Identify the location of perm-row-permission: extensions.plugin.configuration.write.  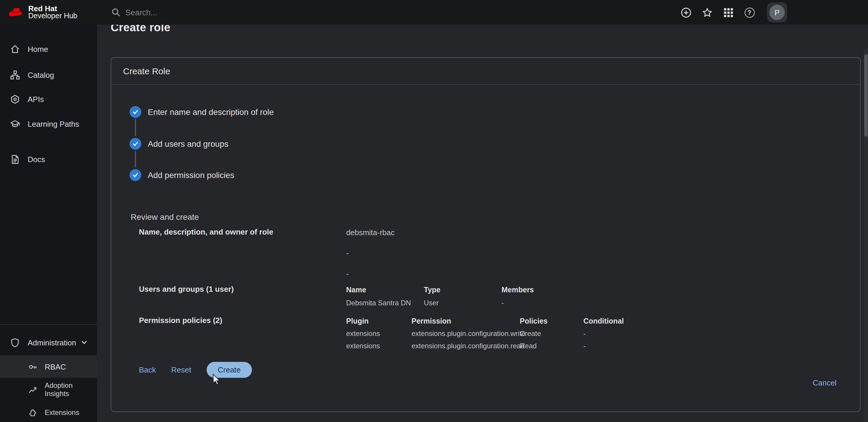
(468, 334).